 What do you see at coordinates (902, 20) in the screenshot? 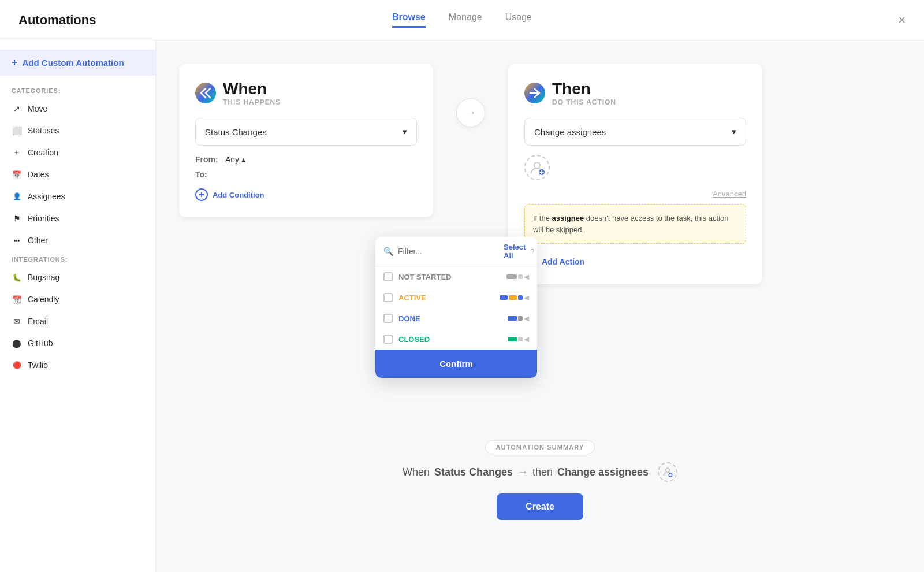
I see `close-button: ×` at bounding box center [902, 20].